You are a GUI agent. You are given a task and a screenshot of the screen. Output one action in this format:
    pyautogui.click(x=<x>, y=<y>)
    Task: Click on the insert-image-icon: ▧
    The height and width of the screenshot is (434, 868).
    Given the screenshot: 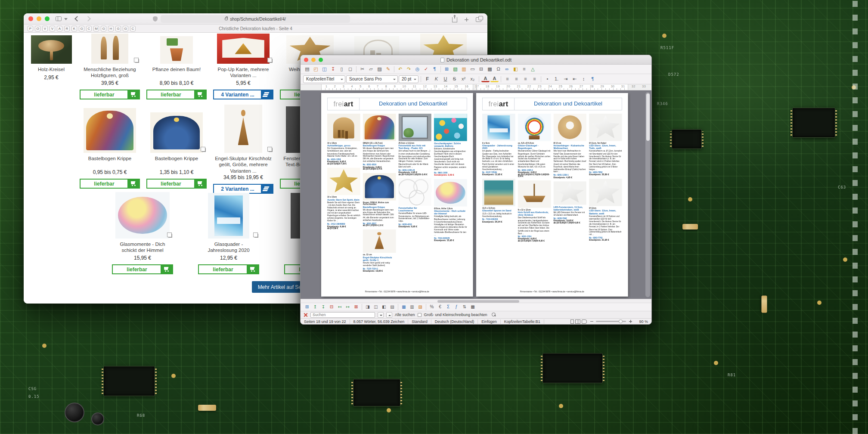 What is the action you would take?
    pyautogui.click(x=456, y=69)
    